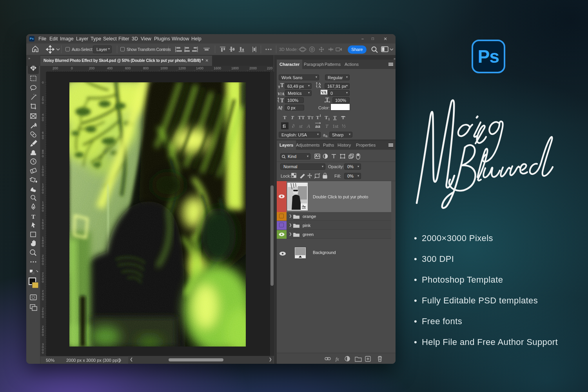  Describe the element at coordinates (110, 68) in the screenshot. I see `svg-text: 400` at that location.